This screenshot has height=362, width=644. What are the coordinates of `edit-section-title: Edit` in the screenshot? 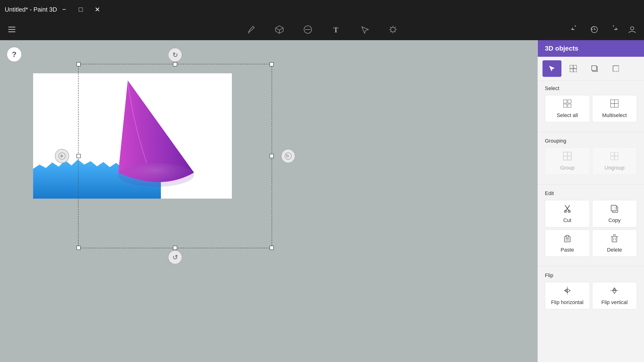 It's located at (591, 193).